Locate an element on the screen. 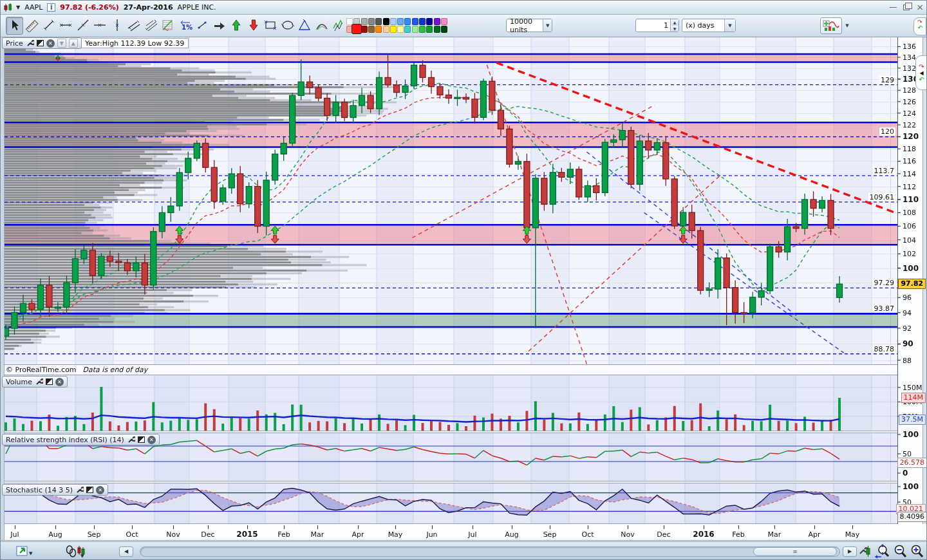 This screenshot has height=560, width=927. zoom-in-button is located at coordinates (917, 552).